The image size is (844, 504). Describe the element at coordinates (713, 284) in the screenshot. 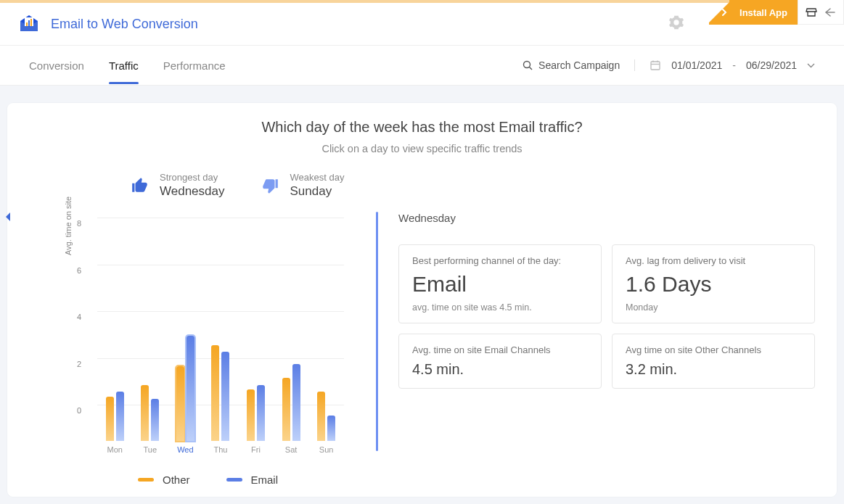

I see `metric-value: 1.6 Days` at that location.